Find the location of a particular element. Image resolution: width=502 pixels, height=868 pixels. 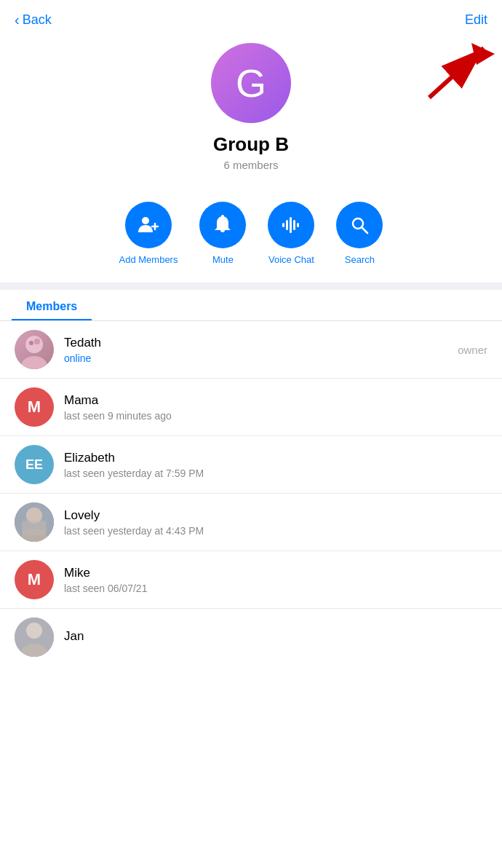

member-info: Jan is located at coordinates (276, 638).